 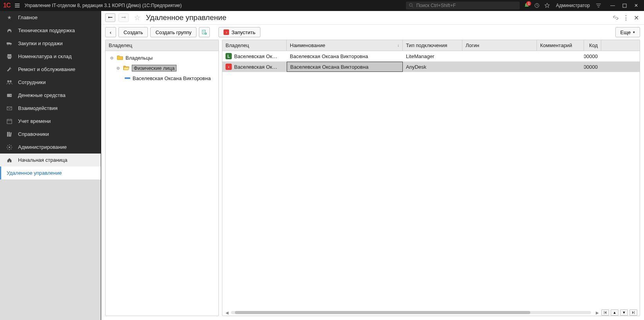 What do you see at coordinates (547, 5) in the screenshot?
I see `star-icon` at bounding box center [547, 5].